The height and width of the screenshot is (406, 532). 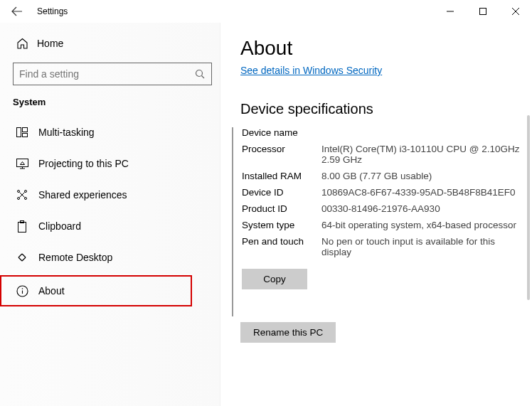 What do you see at coordinates (383, 109) in the screenshot?
I see `specs-heading: Device specifications` at bounding box center [383, 109].